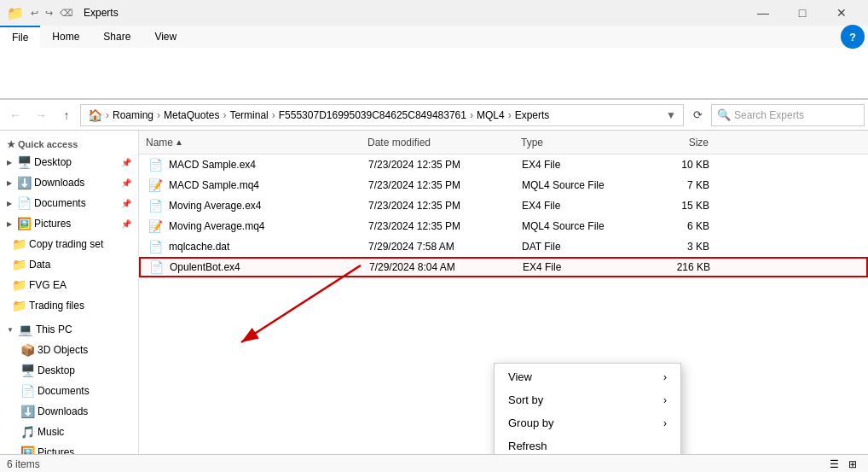 The width and height of the screenshot is (868, 472). I want to click on file-icon-3: 📝, so click(155, 226).